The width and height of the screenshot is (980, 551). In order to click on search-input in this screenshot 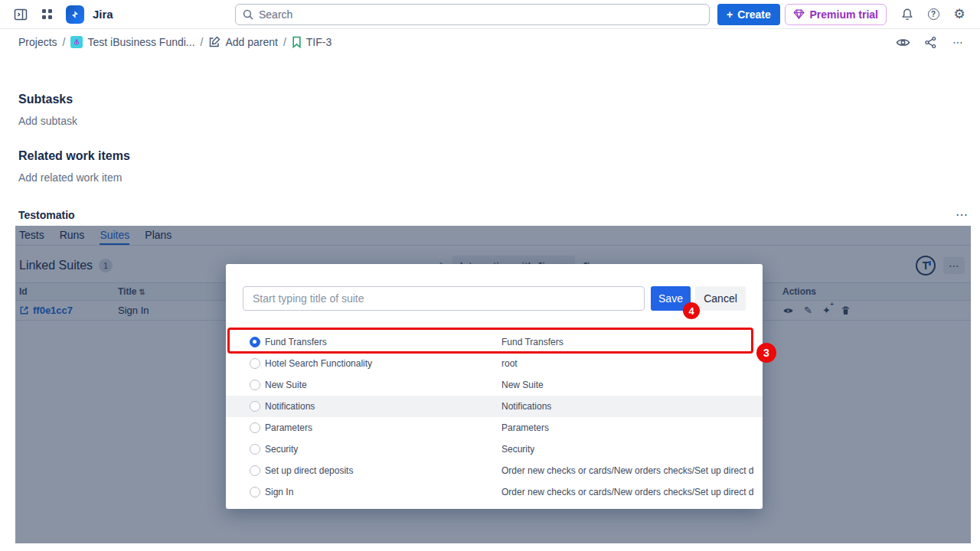, I will do `click(481, 15)`.